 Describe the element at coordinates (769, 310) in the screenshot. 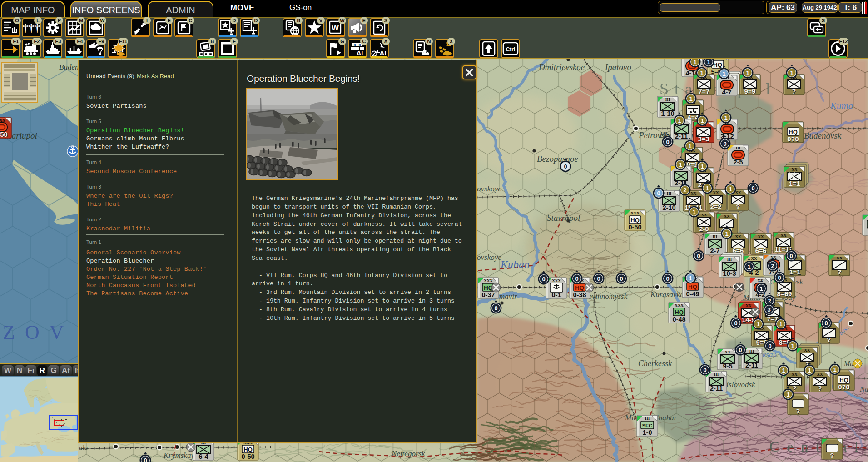

I see `svg-text: 3` at that location.